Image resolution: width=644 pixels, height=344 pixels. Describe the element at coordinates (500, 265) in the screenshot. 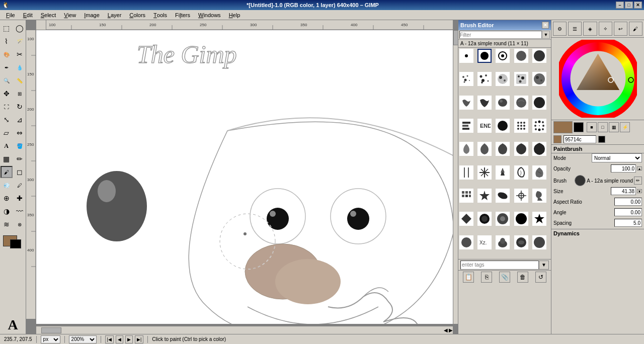

I see `tag-input` at that location.